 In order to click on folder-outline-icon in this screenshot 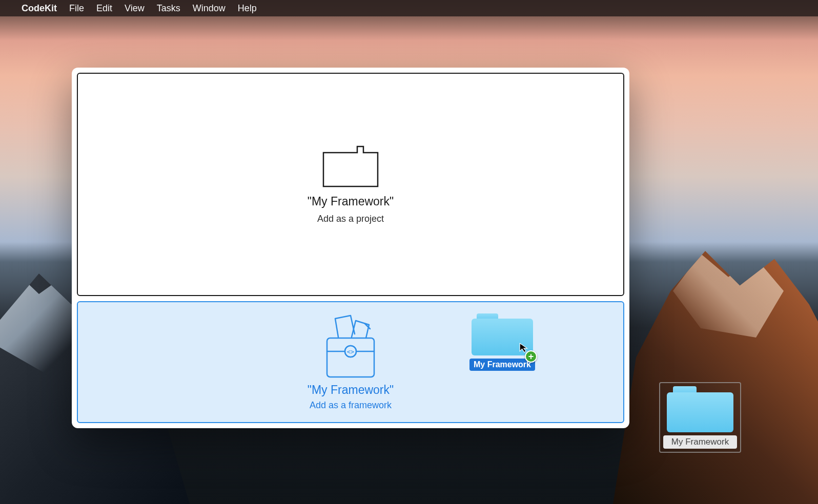, I will do `click(351, 166)`.